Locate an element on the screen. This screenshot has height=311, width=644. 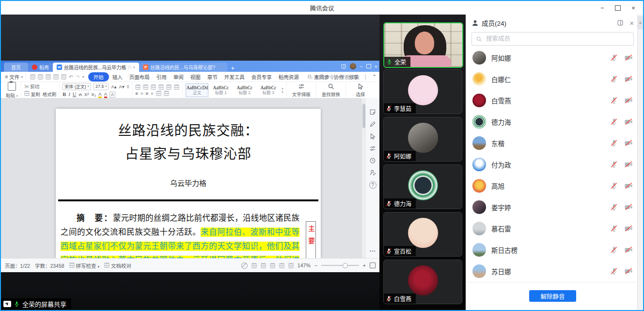
save-icon is located at coordinates (41, 77).